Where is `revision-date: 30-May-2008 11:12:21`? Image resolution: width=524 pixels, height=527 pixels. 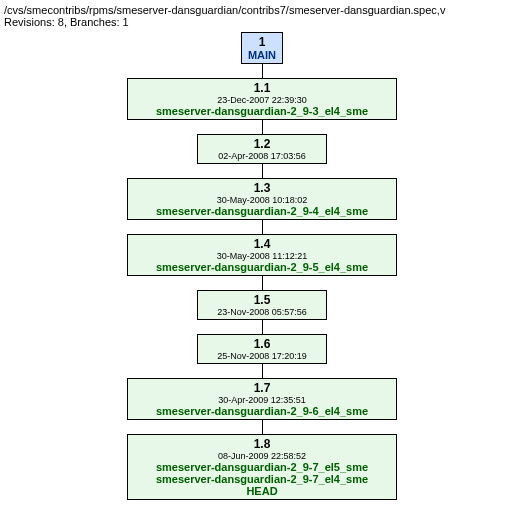
revision-date: 30-May-2008 11:12:21 is located at coordinates (262, 256).